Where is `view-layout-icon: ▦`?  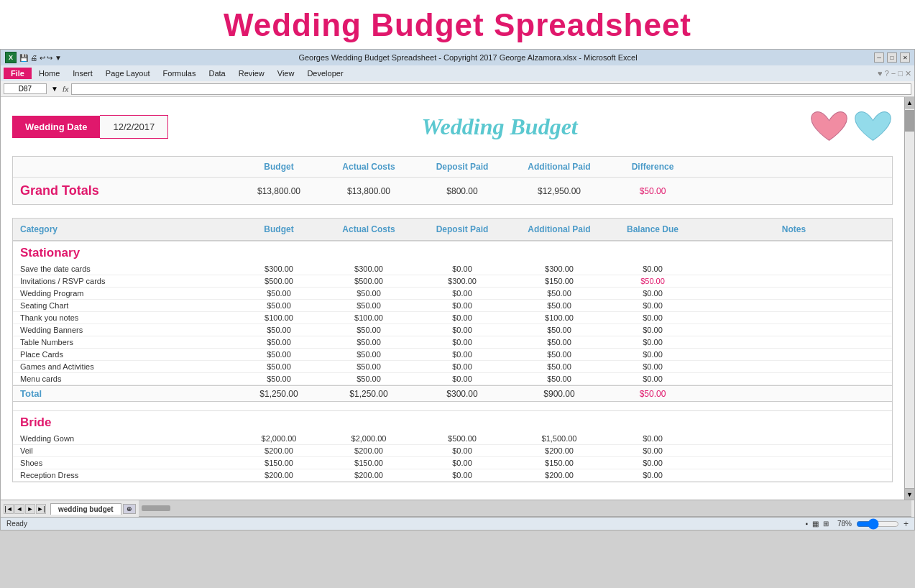 view-layout-icon: ▦ is located at coordinates (815, 523).